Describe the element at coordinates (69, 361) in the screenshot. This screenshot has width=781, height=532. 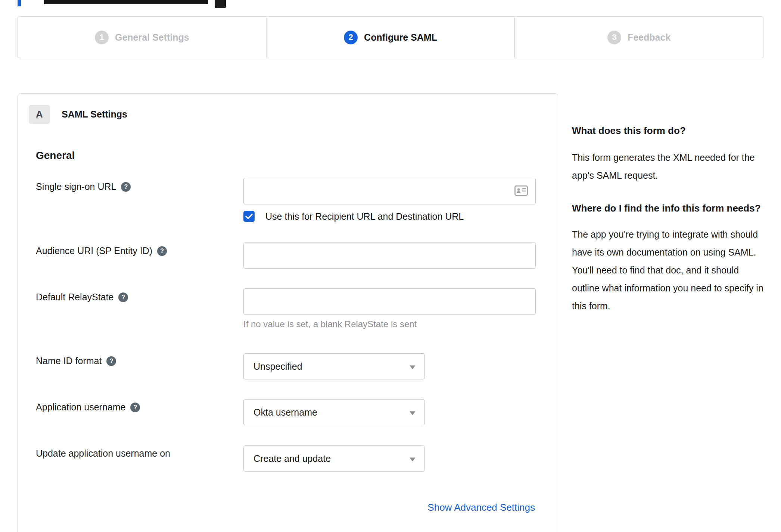
I see `name-id-format-label: Name ID format` at that location.